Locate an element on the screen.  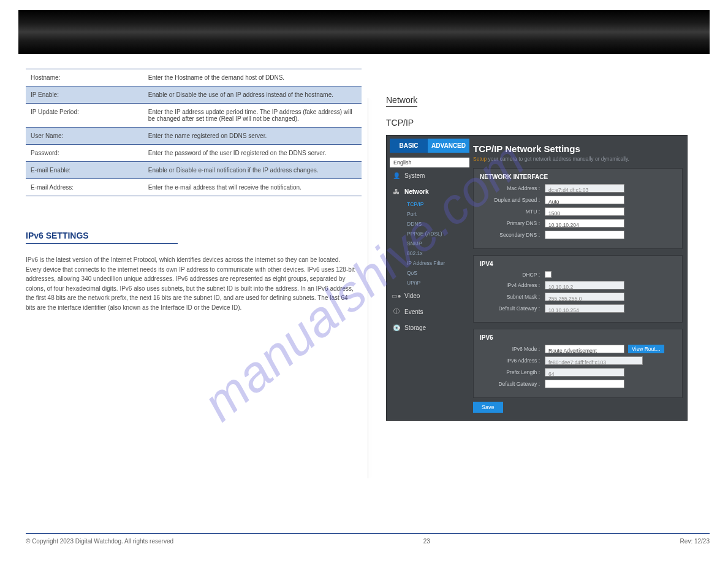
disk-icon: 💽 is located at coordinates (396, 327).